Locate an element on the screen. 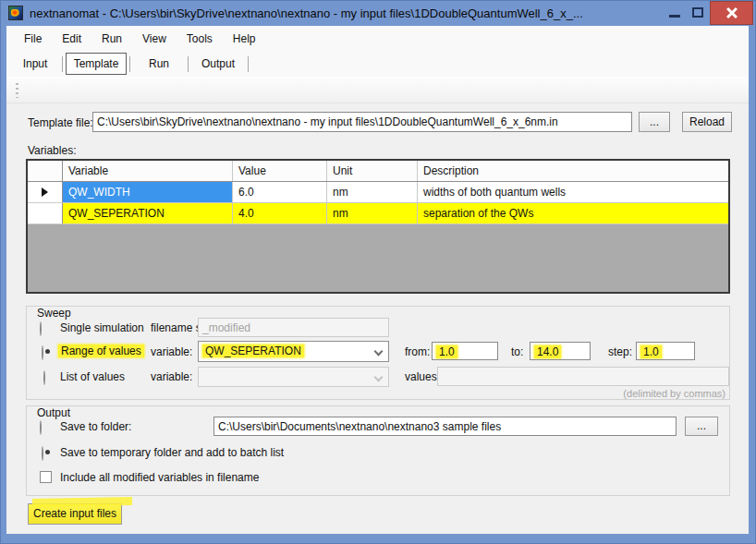 The width and height of the screenshot is (756, 544). menu-run: Run is located at coordinates (112, 39).